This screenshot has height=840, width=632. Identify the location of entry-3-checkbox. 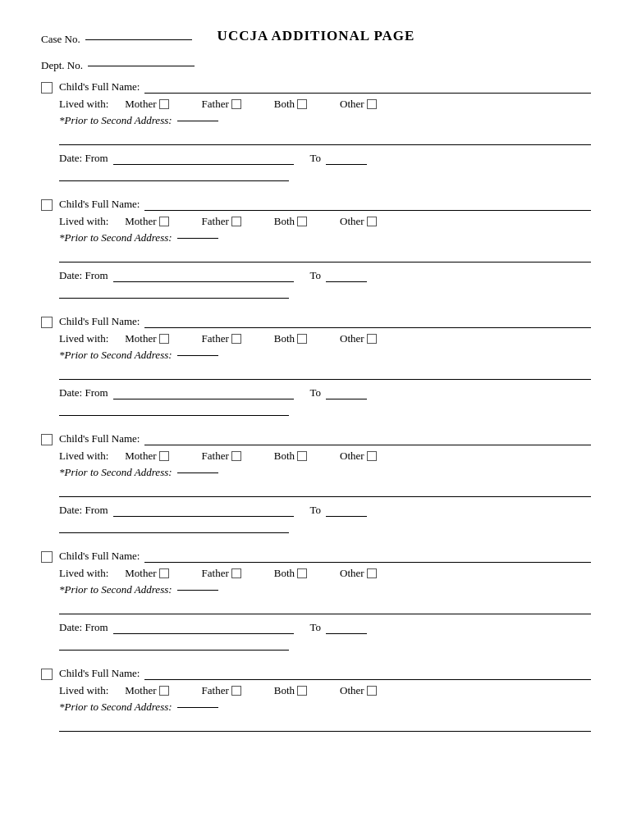
(47, 322).